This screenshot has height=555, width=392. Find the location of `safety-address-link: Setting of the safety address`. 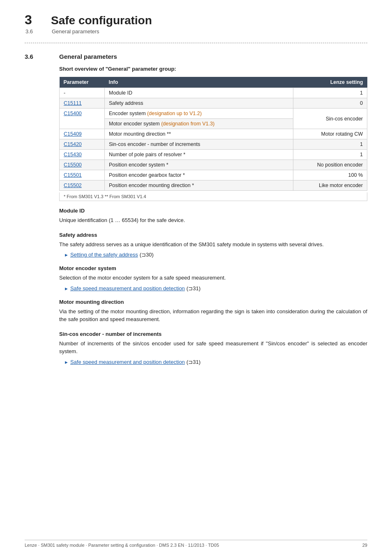

safety-address-link: Setting of the safety address is located at coordinates (104, 255).